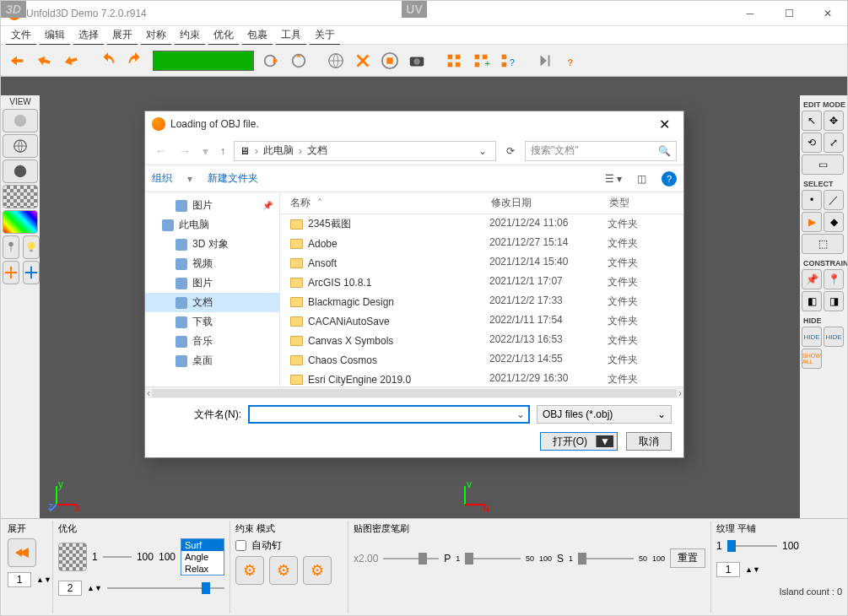 The width and height of the screenshot is (848, 616). What do you see at coordinates (20, 222) in the screenshot?
I see `rainbow-icon` at bounding box center [20, 222].